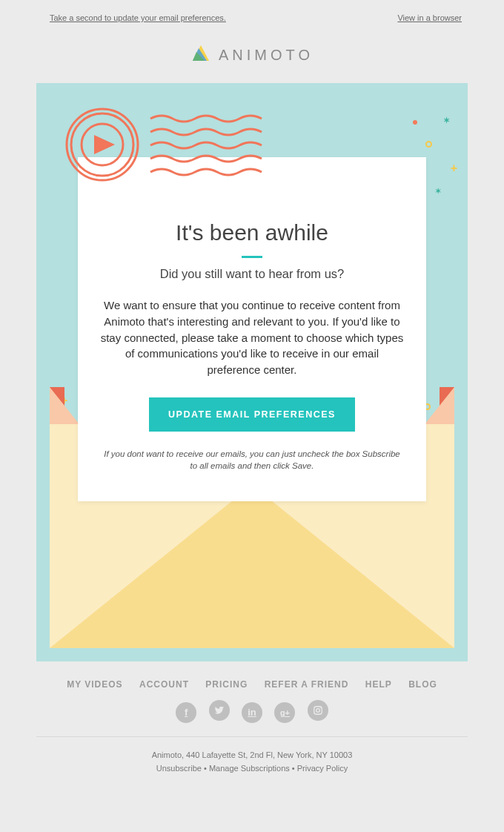  I want to click on confetti-icon: +, so click(454, 168).